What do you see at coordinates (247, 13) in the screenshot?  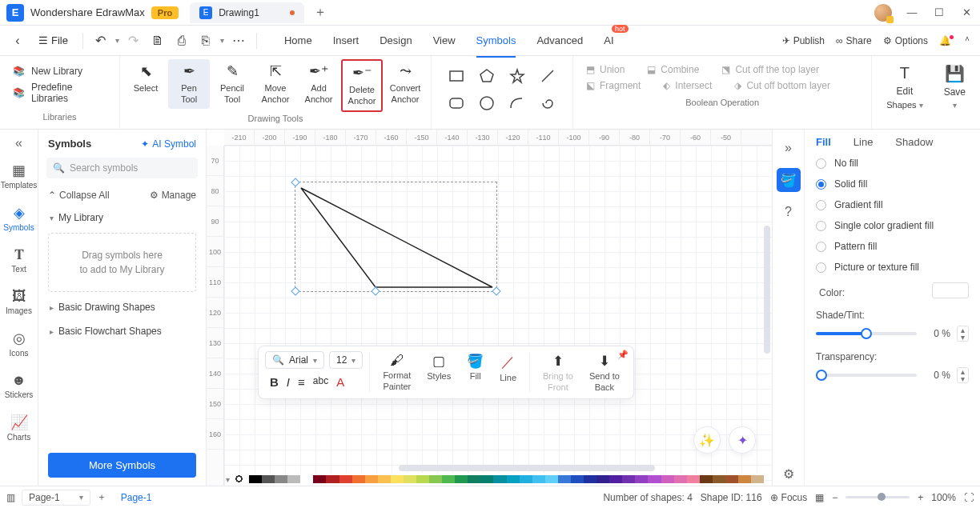 I see `document-tab: E Drawing1` at bounding box center [247, 13].